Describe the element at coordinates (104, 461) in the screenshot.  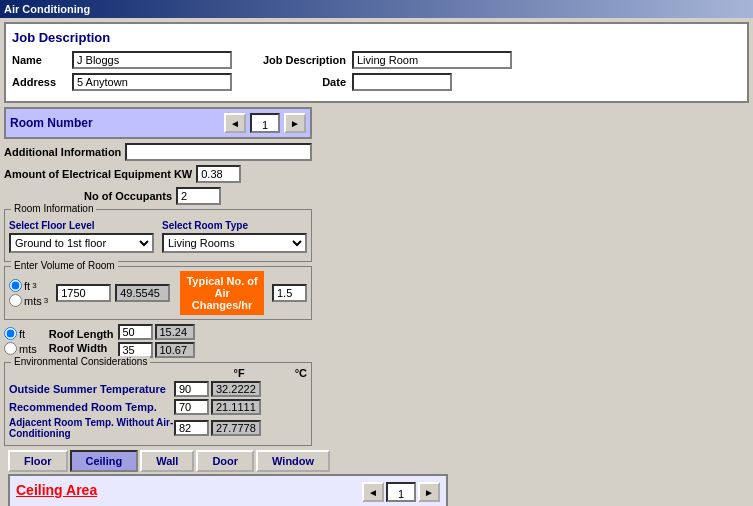
I see `tab-ceiling: Ceiling` at that location.